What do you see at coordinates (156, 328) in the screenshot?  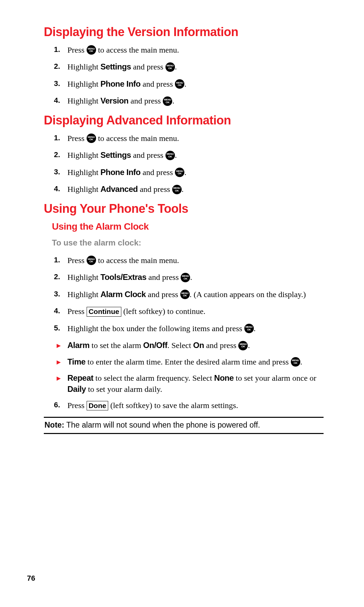 I see `step-text: Highlight the box under the following it…` at bounding box center [156, 328].